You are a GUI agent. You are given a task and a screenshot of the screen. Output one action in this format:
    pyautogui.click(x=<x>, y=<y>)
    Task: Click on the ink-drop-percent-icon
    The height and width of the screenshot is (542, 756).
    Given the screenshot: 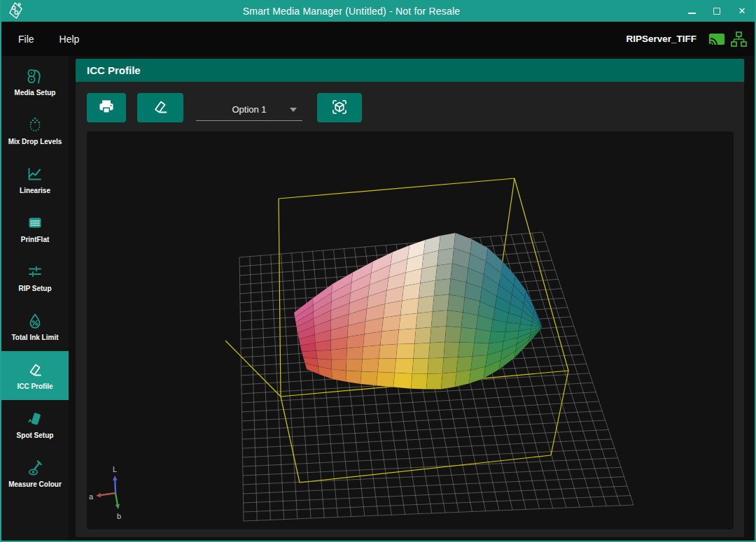 What is the action you would take?
    pyautogui.click(x=35, y=321)
    